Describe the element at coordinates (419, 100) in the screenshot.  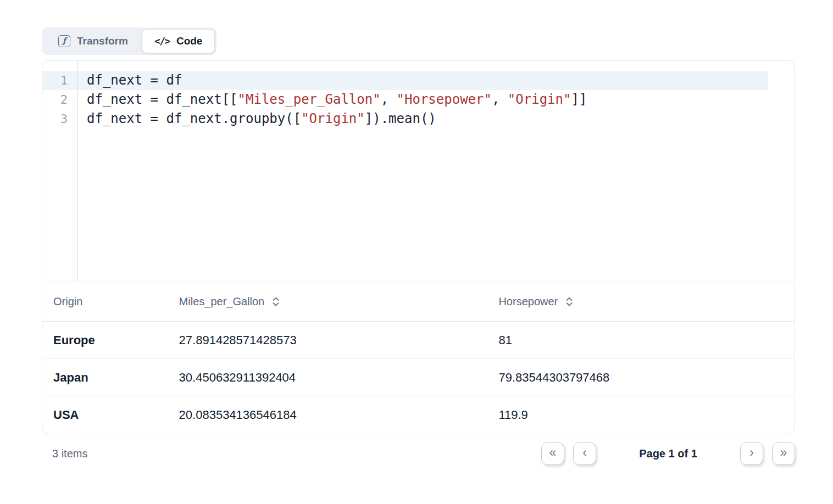
I see `code-line: 2df_next = df_next[["Miles_per_Gallon", …` at that location.